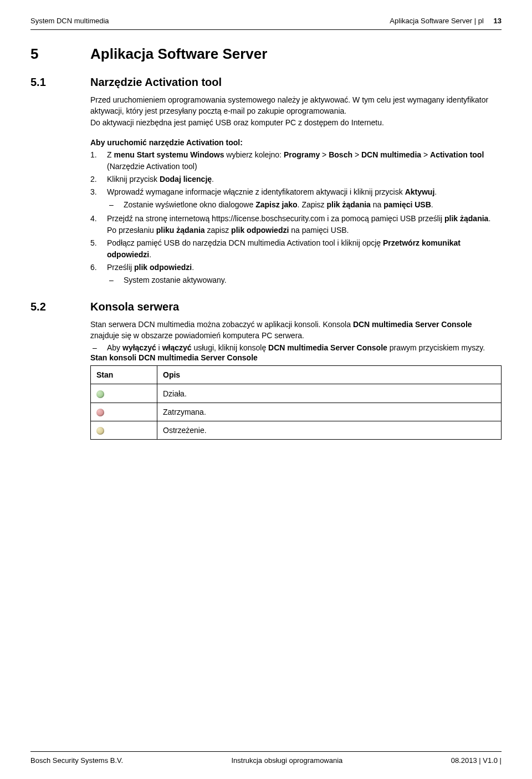  Describe the element at coordinates (296, 225) in the screenshot. I see `step-4: 4. Przejdź na stronę internetową https:/…` at that location.